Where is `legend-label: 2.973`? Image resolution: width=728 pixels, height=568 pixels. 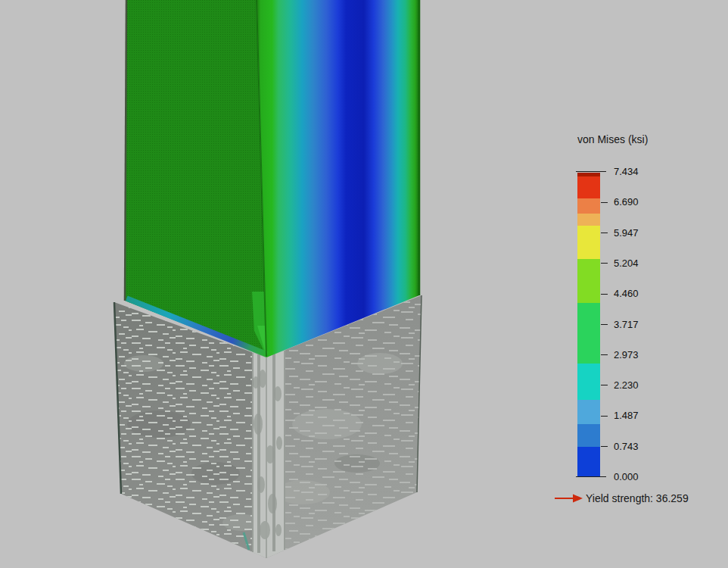
legend-label: 2.973 is located at coordinates (627, 354).